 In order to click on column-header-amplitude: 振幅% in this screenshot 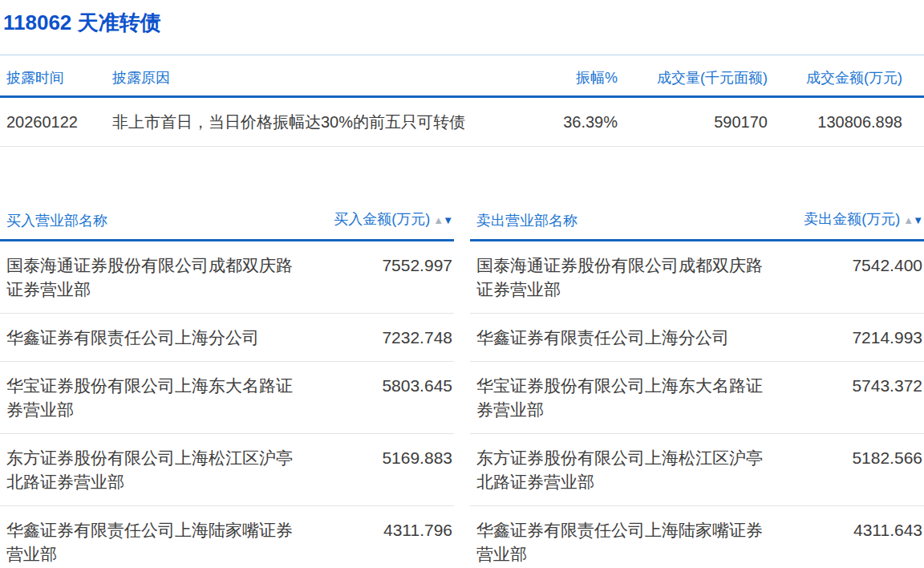, I will do `click(557, 75)`.